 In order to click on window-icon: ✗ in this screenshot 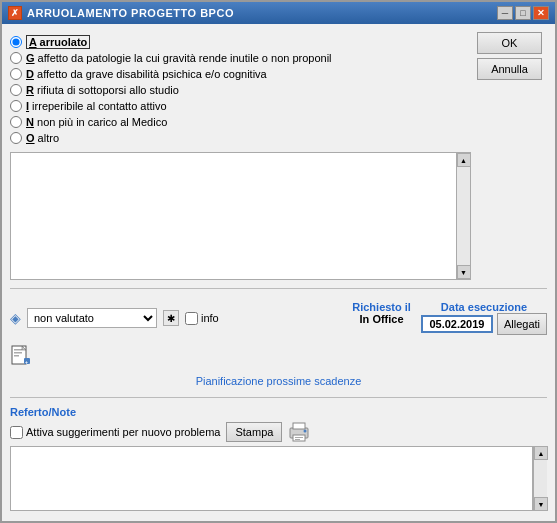, I will do `click(15, 13)`.